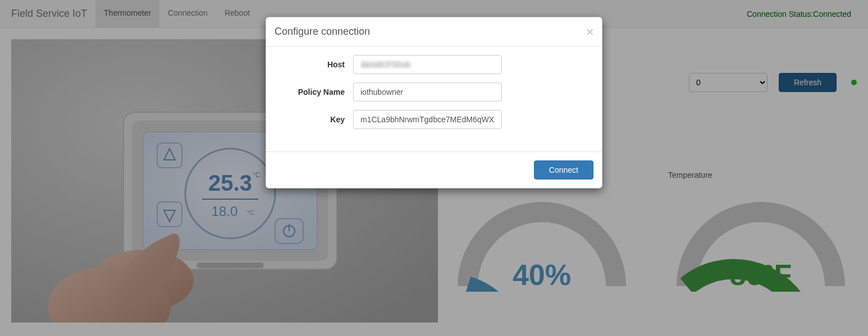  What do you see at coordinates (428, 92) in the screenshot?
I see `policy-name-input` at bounding box center [428, 92].